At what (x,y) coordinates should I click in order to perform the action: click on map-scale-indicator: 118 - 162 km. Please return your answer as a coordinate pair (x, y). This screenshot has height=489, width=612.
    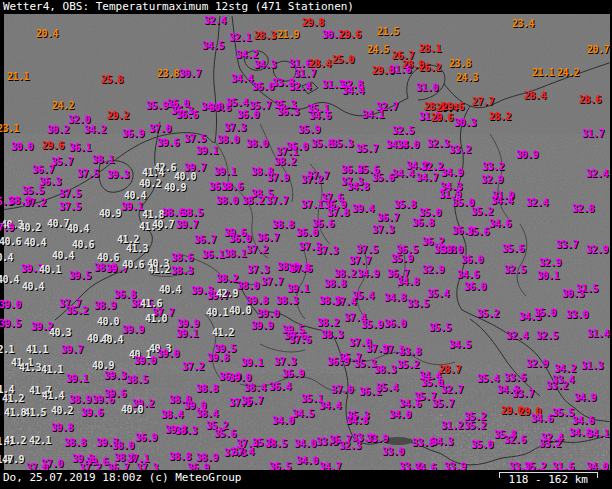
    Looking at the image, I should click on (548, 479).